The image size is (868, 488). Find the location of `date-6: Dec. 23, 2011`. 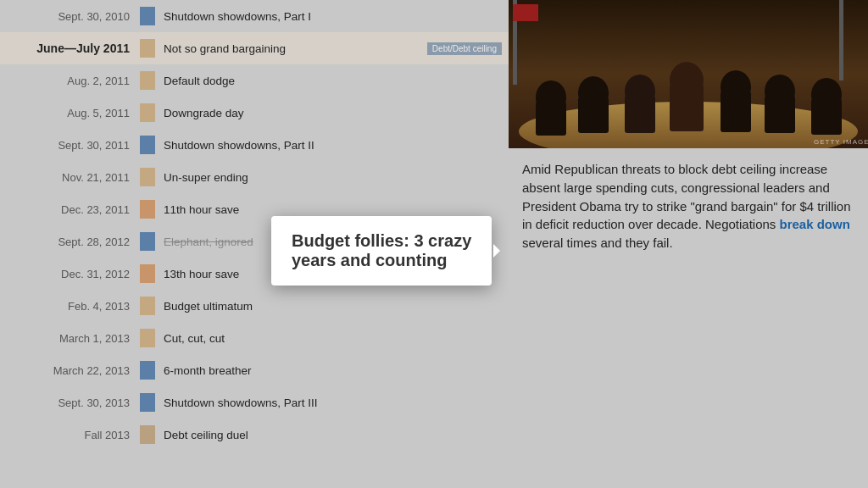

date-6: Dec. 23, 2011 is located at coordinates (78, 210).